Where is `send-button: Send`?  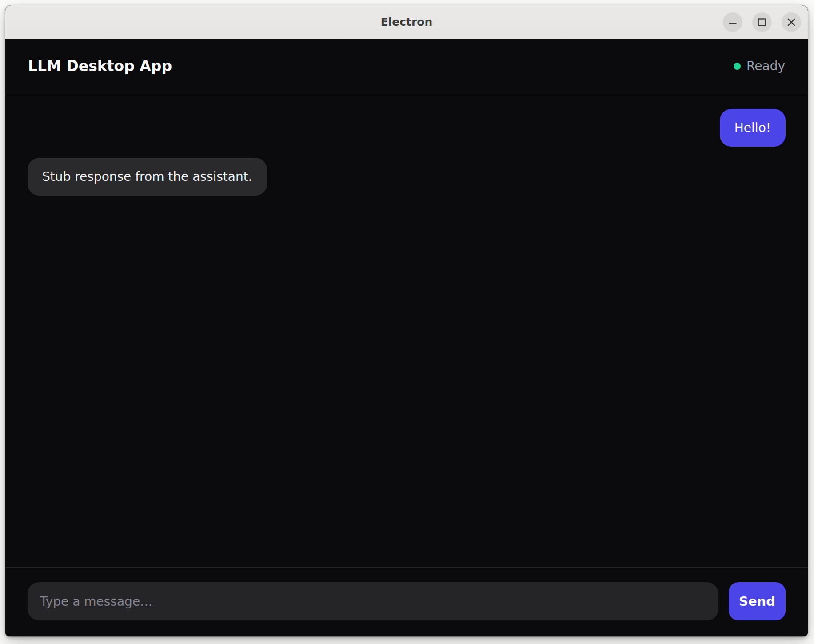 send-button: Send is located at coordinates (757, 601).